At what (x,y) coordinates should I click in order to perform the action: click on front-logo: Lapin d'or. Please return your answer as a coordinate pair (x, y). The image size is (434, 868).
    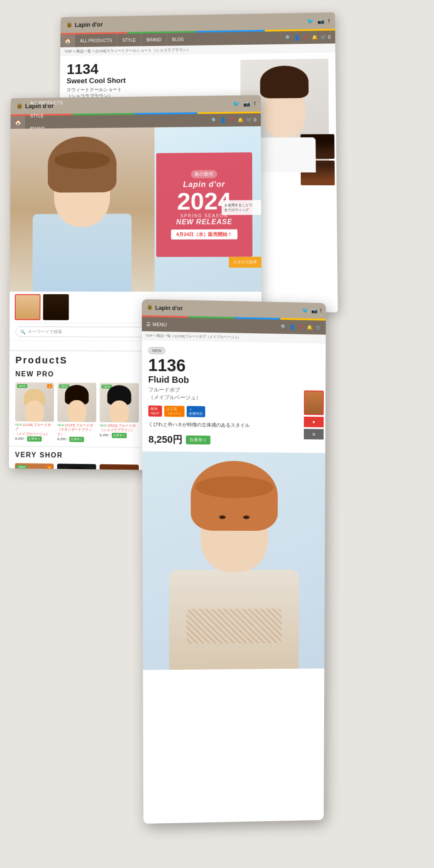
    Looking at the image, I should click on (164, 308).